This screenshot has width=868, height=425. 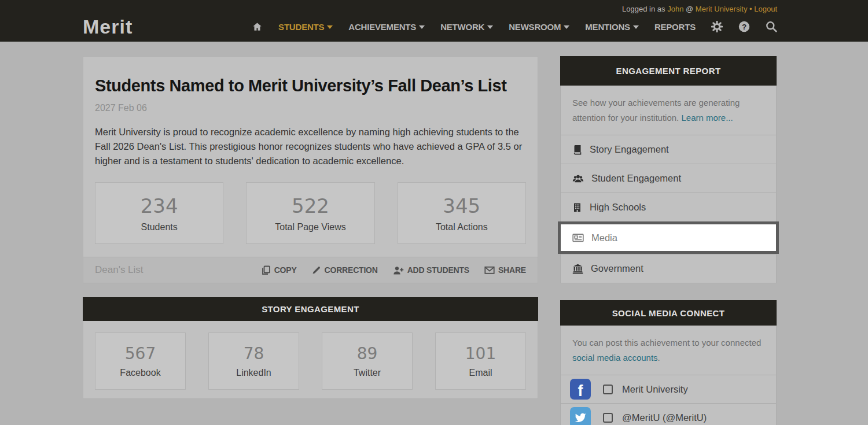 What do you see at coordinates (367, 373) in the screenshot?
I see `stat-twitter-label: Twitter` at bounding box center [367, 373].